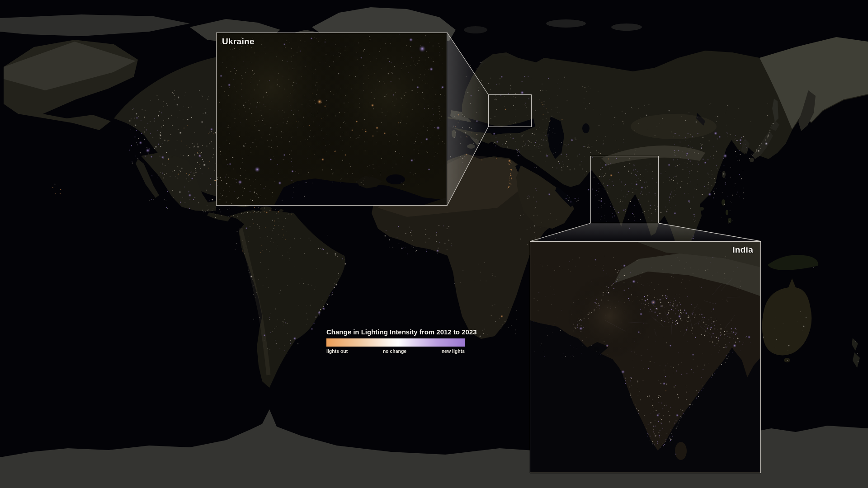  Describe the element at coordinates (645, 357) in the screenshot. I see `india-inset-map` at that location.